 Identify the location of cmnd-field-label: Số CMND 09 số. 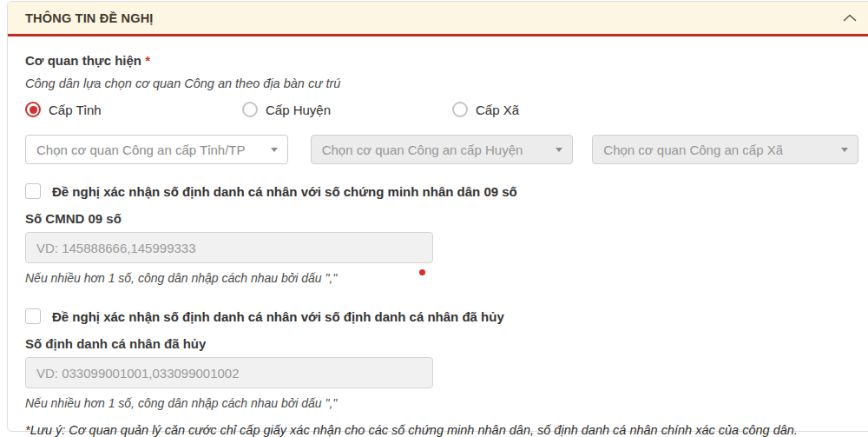
(442, 219).